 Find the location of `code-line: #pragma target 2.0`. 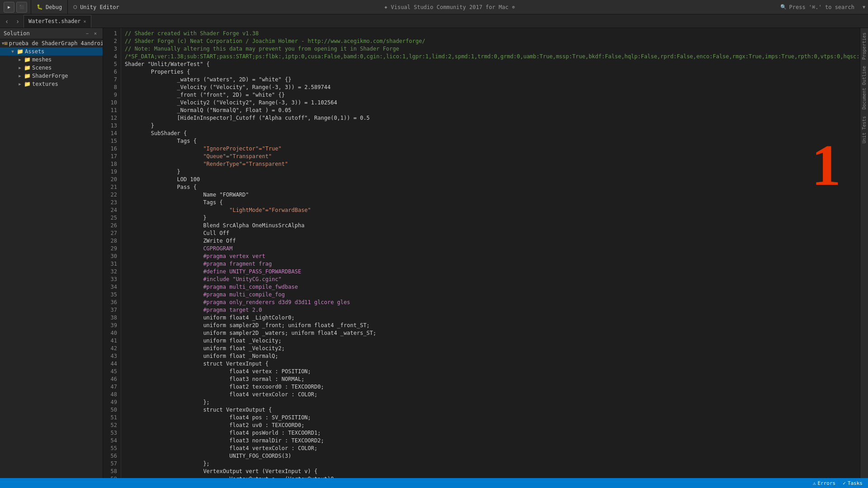

code-line: #pragma target 2.0 is located at coordinates (491, 310).